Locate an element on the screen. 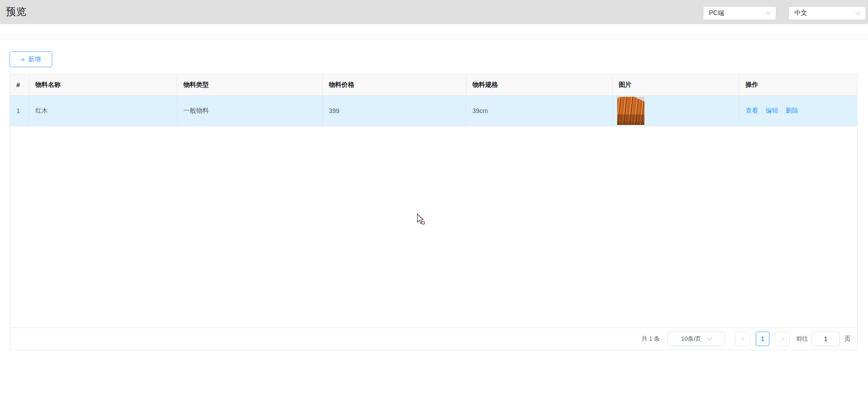 The image size is (868, 397). materials-table: # 物料名称 物料类型 物料价格 物料规格 图片 操作 1 红木 一般物料 39… is located at coordinates (434, 100).